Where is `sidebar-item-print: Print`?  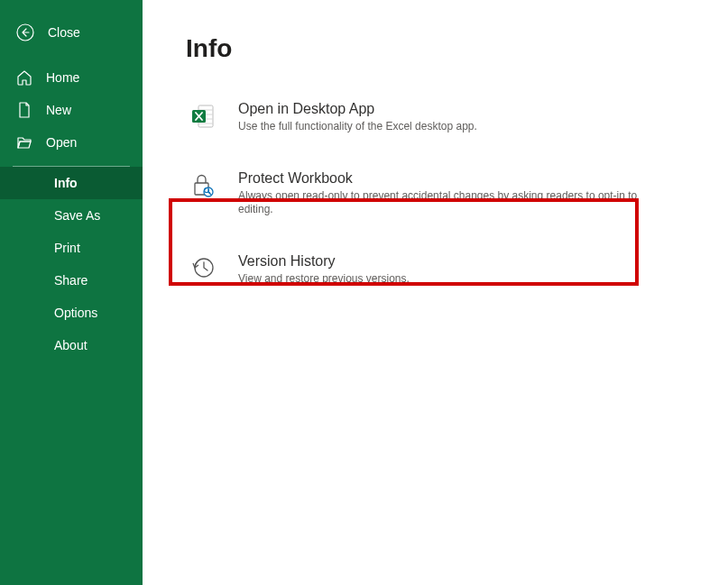 sidebar-item-print: Print is located at coordinates (71, 248).